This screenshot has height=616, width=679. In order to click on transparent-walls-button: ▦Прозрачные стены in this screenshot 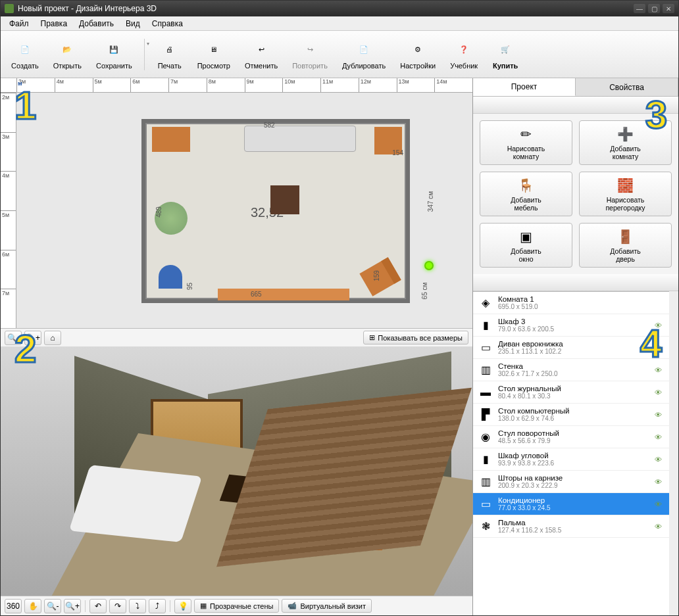, I will do `click(237, 606)`.